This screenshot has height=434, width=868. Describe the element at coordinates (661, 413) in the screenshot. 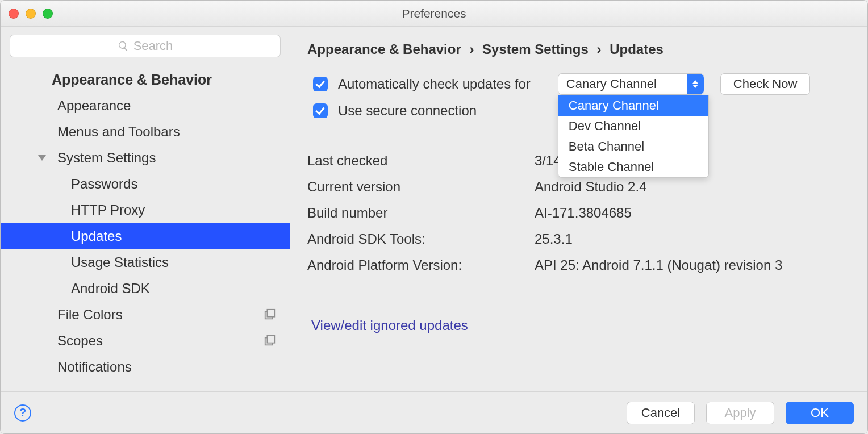

I see `cancel-label: Cancel` at that location.